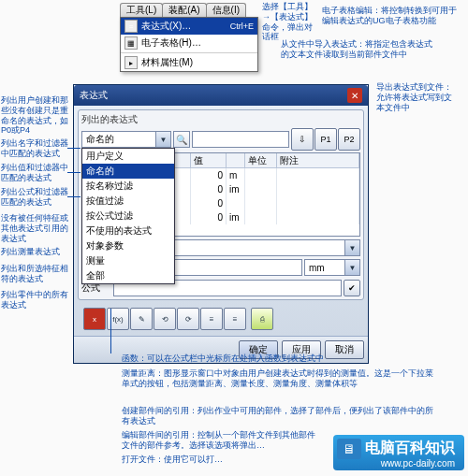 The height and width of the screenshot is (476, 468). Describe the element at coordinates (189, 45) in the screenshot. I see `tools-dropdown: = 表达式(X)… Ctrl+E ▦ 电子表格(H)… ▸ 材料属性(M)` at that location.